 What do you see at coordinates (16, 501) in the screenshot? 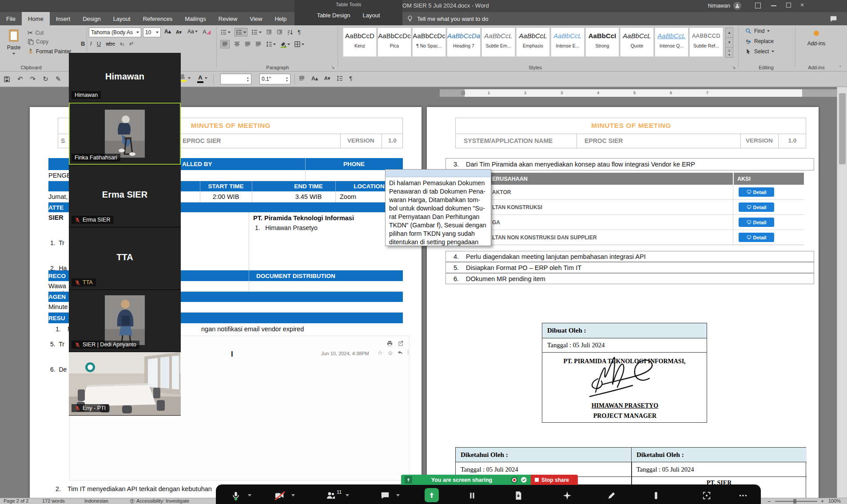
I see `page-indicator: Page 2 of 2` at bounding box center [16, 501].